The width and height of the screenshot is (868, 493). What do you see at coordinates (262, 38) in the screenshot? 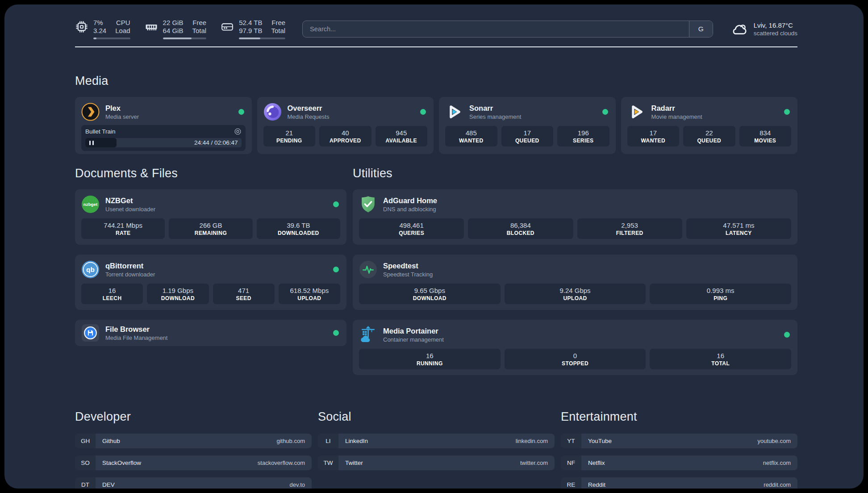
I see `disk-progress-track` at bounding box center [262, 38].